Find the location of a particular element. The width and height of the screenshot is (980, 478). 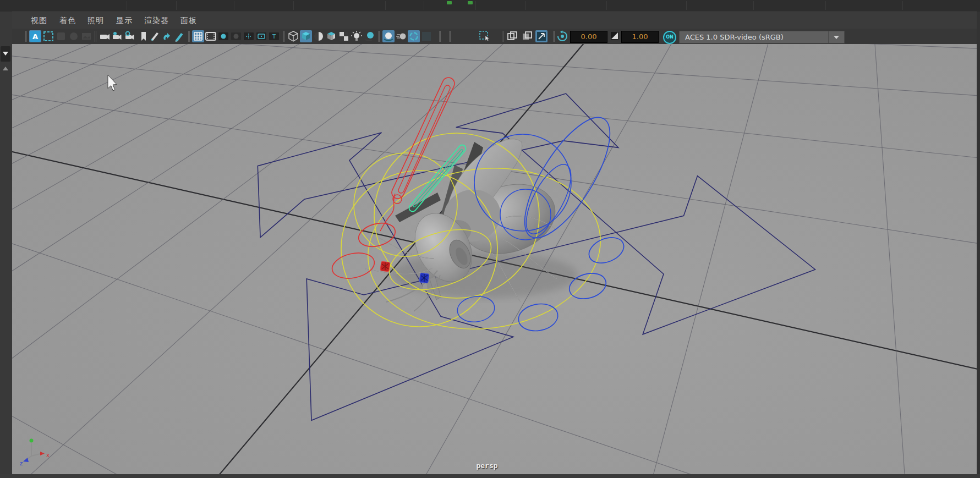

select-mask-a-icon: A is located at coordinates (35, 36).